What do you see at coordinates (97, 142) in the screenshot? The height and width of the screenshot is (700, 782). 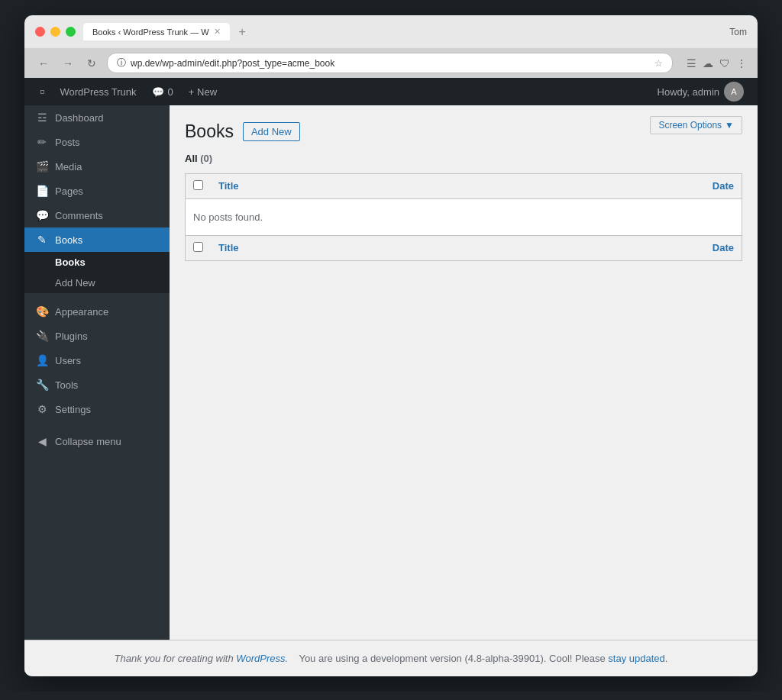 I see `sidebar-item-posts: ✏ Posts` at bounding box center [97, 142].